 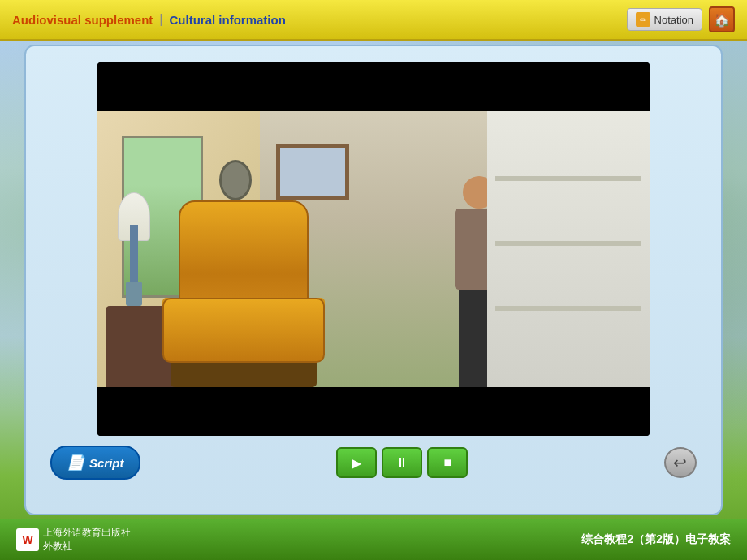 What do you see at coordinates (83, 19) in the screenshot?
I see `audiovisual-label: Audiovisual supplement` at bounding box center [83, 19].